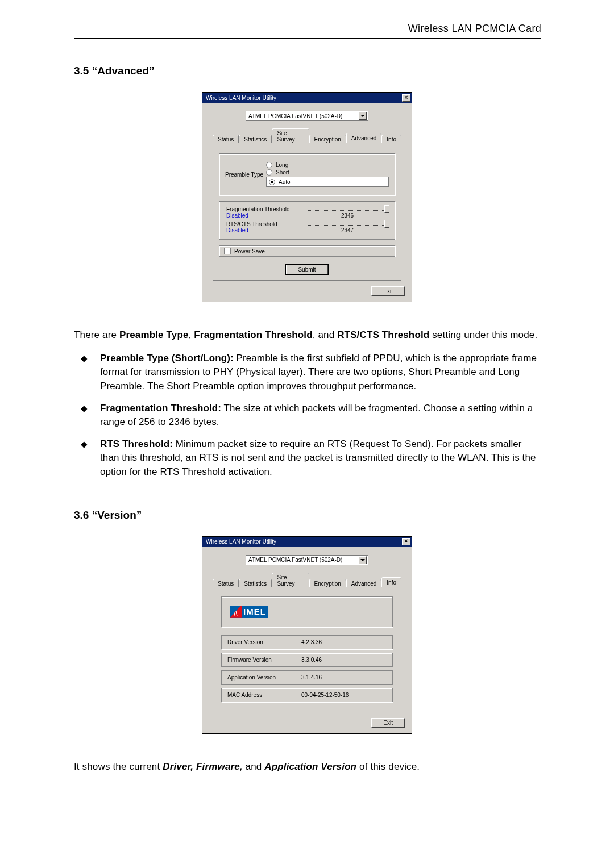 The width and height of the screenshot is (614, 868). What do you see at coordinates (263, 216) in the screenshot?
I see `frag-state: Disabled` at bounding box center [263, 216].